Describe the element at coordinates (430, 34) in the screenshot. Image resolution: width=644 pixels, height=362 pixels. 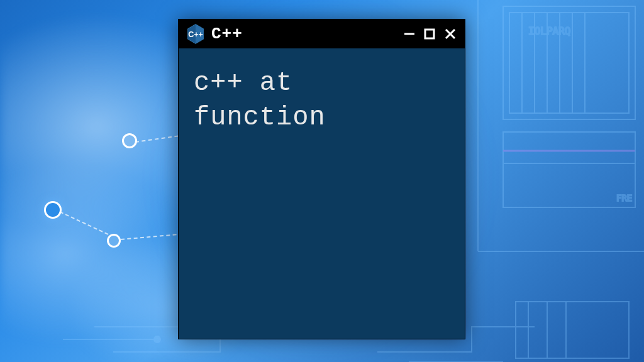
I see `window-controls` at that location.